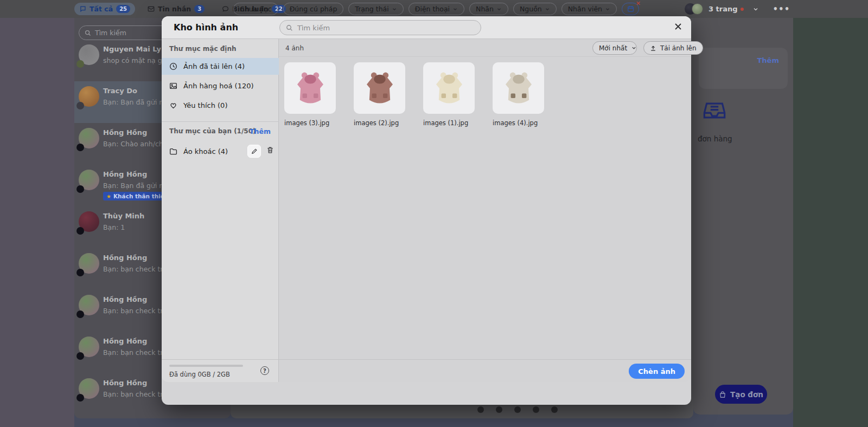 This screenshot has height=427, width=868. What do you see at coordinates (254, 151) in the screenshot?
I see `edit-folder-button` at bounding box center [254, 151].